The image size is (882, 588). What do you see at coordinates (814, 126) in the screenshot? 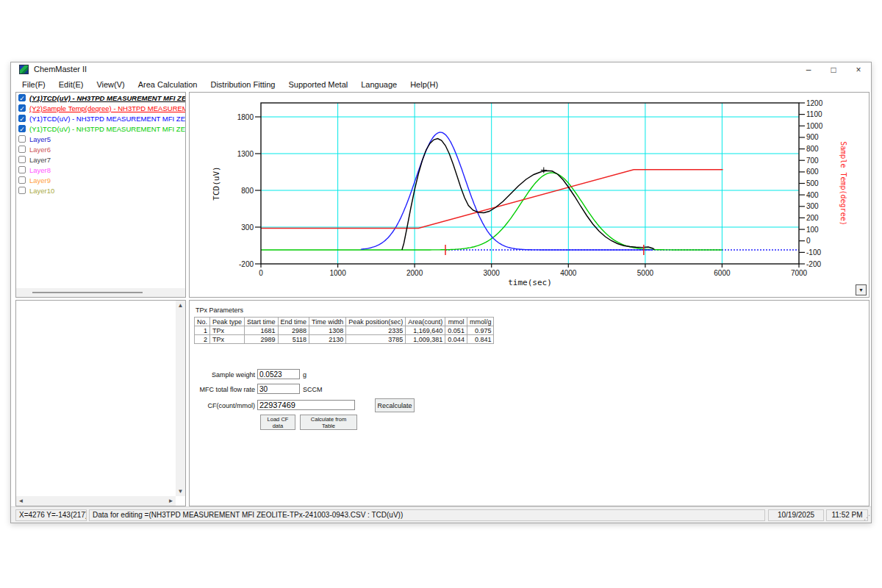
I see `right-axis-tick-label: 1000` at bounding box center [814, 126].